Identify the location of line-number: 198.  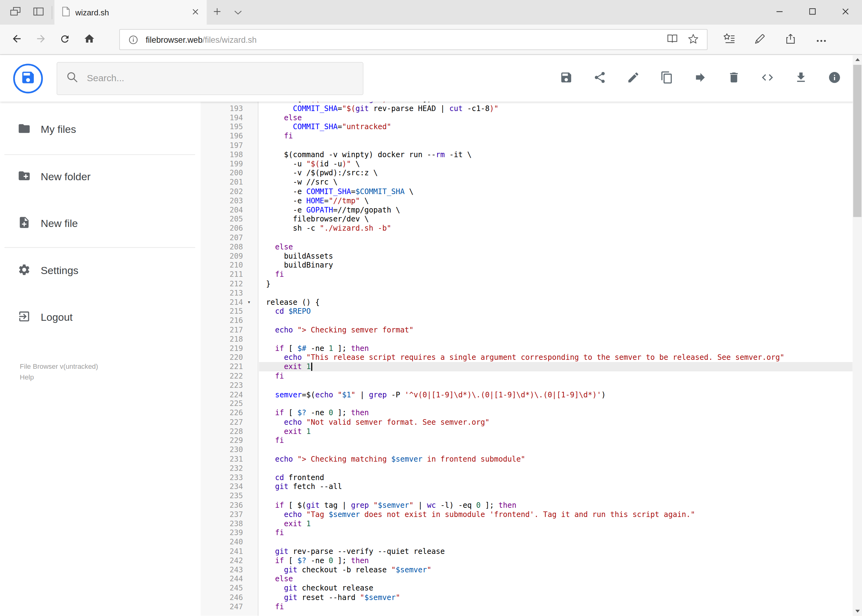
(232, 154).